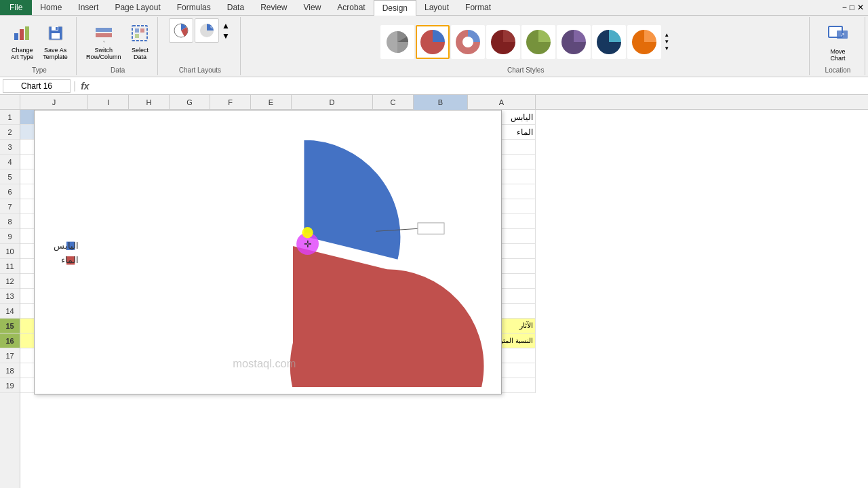  Describe the element at coordinates (480, 86) in the screenshot. I see `formula-input` at that location.